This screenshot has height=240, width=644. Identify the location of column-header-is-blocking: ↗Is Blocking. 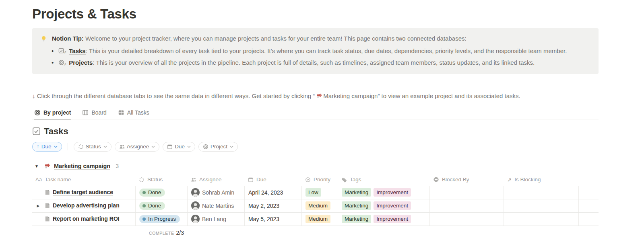
(541, 180).